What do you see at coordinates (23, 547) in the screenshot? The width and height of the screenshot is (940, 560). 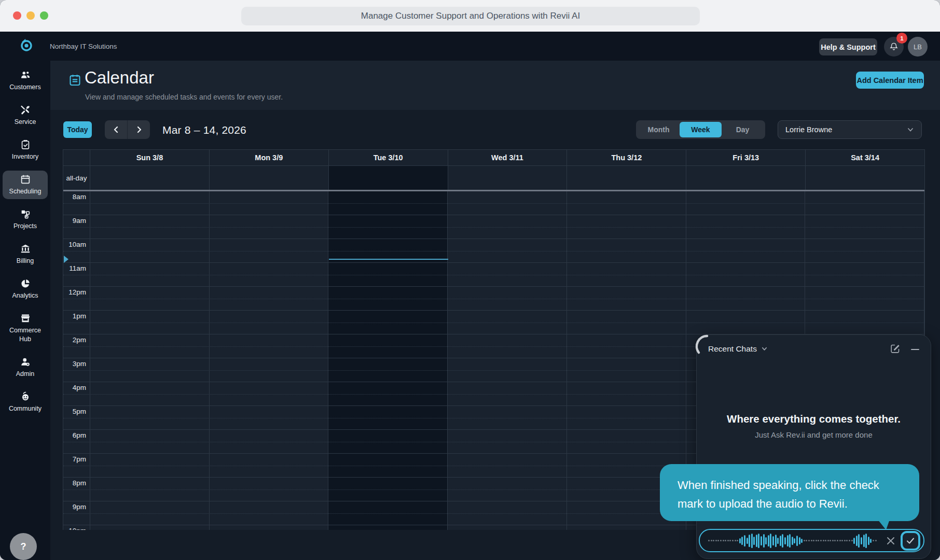 I see `help-fab-button: ?` at bounding box center [23, 547].